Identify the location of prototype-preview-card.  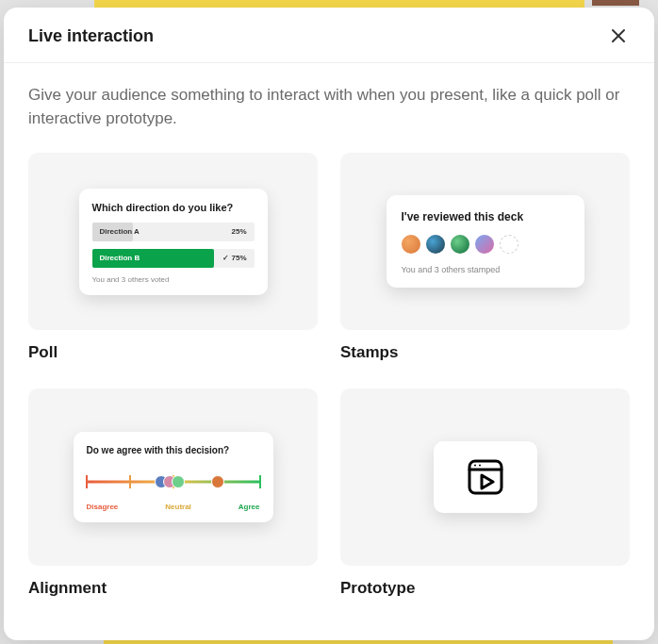
(485, 477).